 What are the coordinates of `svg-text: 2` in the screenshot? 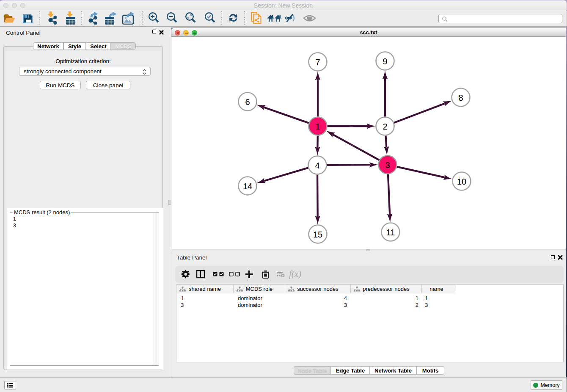 It's located at (385, 127).